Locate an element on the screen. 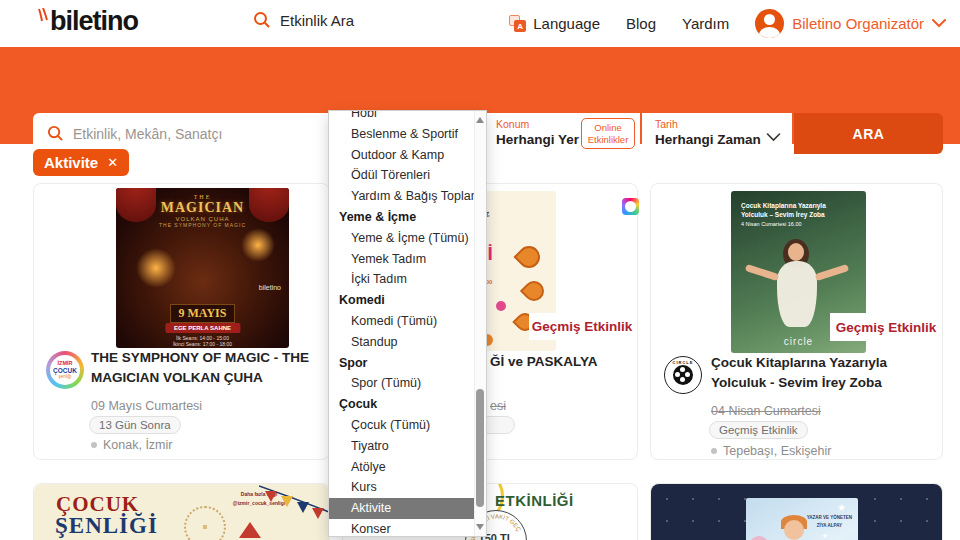  dropdown-item-tiyatro: Tiyatro is located at coordinates (402, 446).